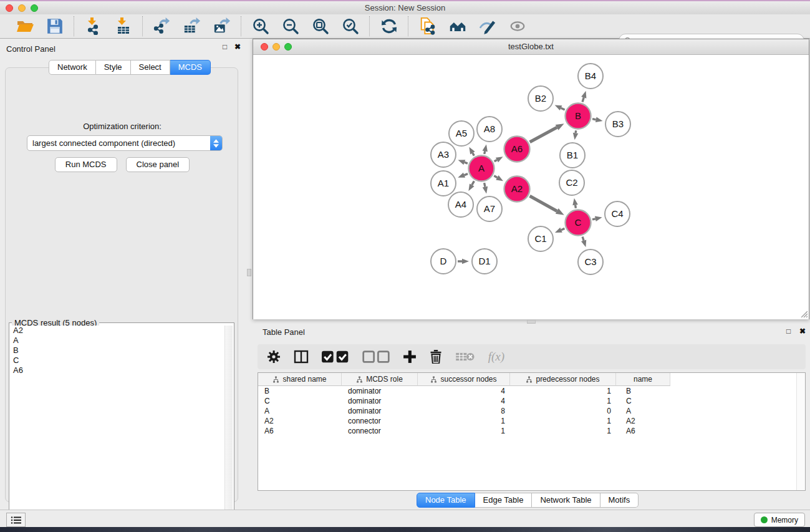 The width and height of the screenshot is (810, 532). What do you see at coordinates (563, 379) in the screenshot?
I see `column-header-predecessor-nodes: predecessor nodes` at bounding box center [563, 379].